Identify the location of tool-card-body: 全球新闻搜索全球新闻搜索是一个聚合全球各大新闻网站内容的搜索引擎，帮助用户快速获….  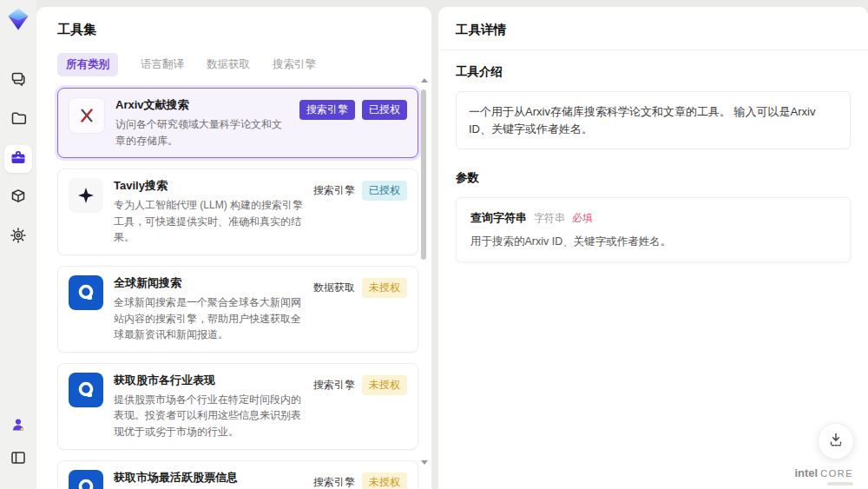
(208, 309).